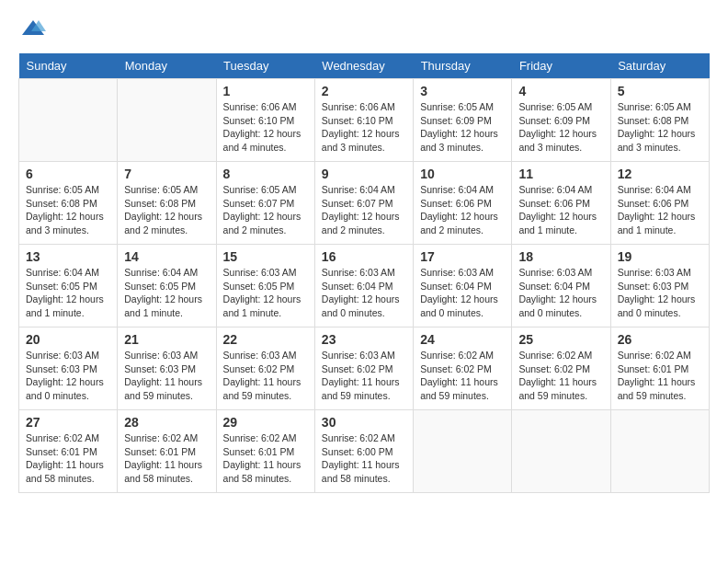  Describe the element at coordinates (660, 286) in the screenshot. I see `calendar-cell: 19Sunrise: 6:03 AM Sunset: 6:03 PM Dayli…` at that location.